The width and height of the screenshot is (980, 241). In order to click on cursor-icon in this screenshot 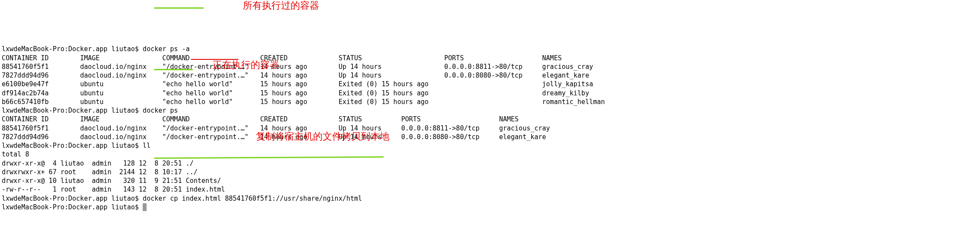, I will do `click(145, 207)`.